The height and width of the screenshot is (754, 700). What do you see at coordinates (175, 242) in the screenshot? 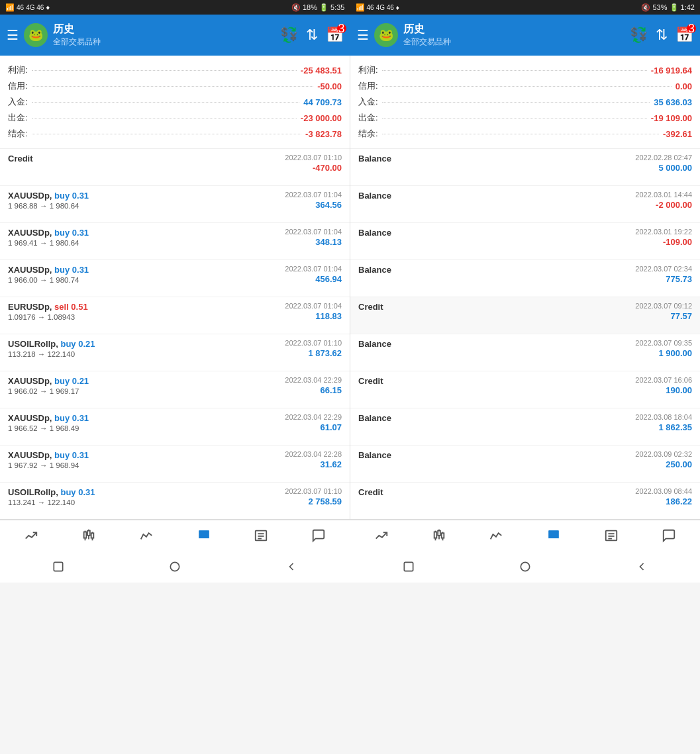
I see `left-tx-2: XAUUSDp, buy 0.31 1 969.41 → 1 980.64 20…` at bounding box center [175, 242].